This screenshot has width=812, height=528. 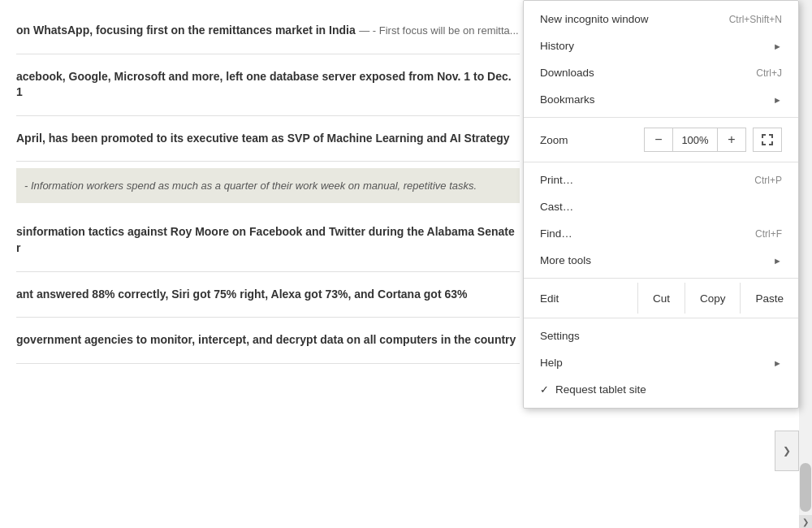 I want to click on edit-paste-button: Paste, so click(x=769, y=298).